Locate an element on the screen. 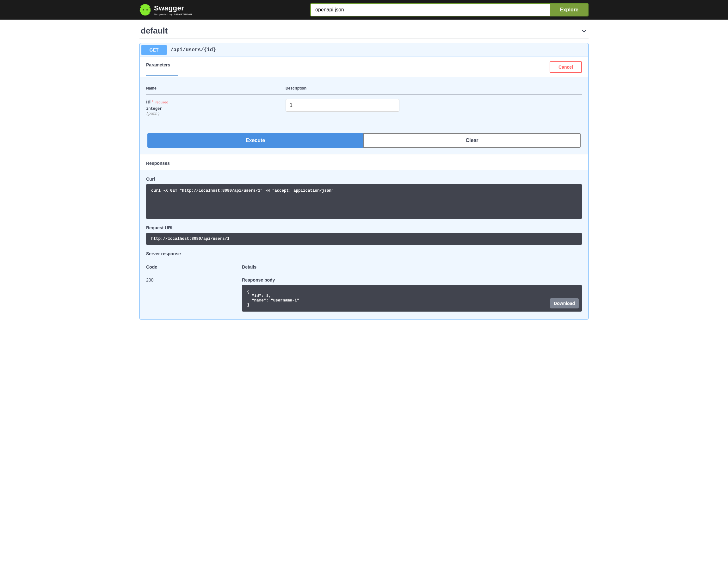  param-row: id * required integer (path) is located at coordinates (364, 109).